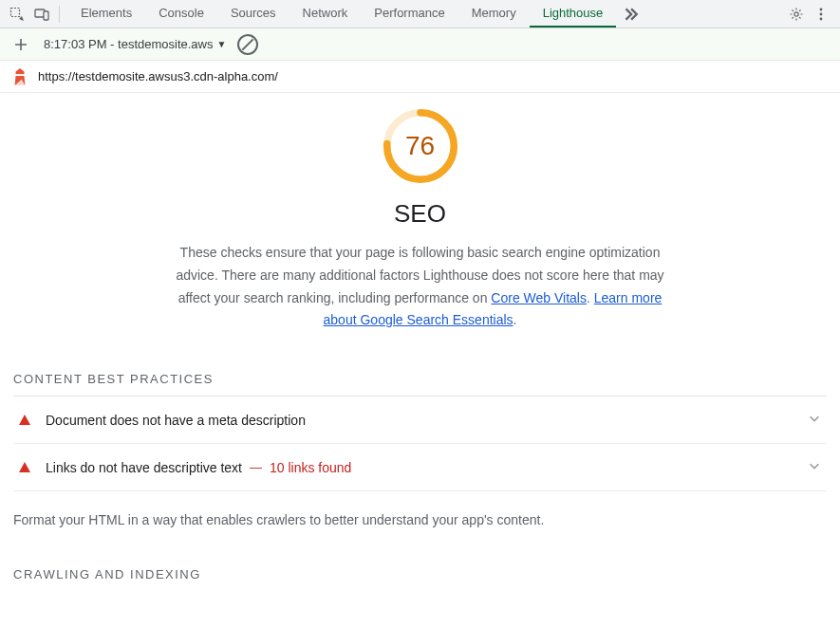  Describe the element at coordinates (221, 44) in the screenshot. I see `caret-down-icon: ▼` at that location.